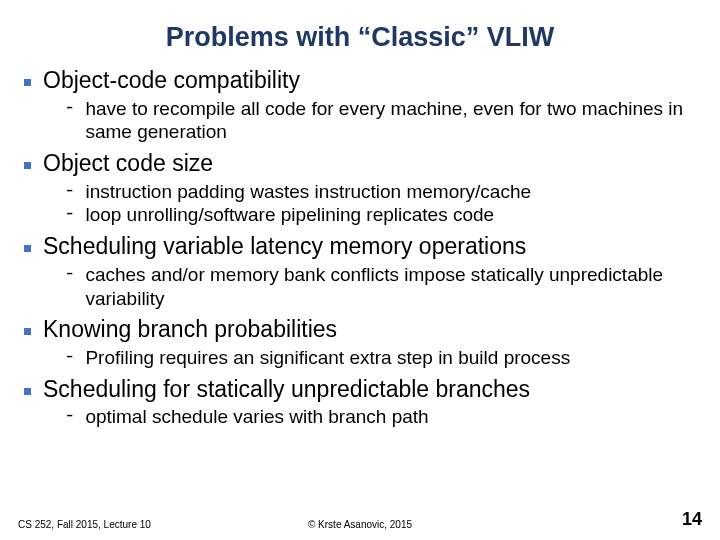  What do you see at coordinates (286, 390) in the screenshot?
I see `bullet-text: Scheduling for statically unpredictable …` at bounding box center [286, 390].